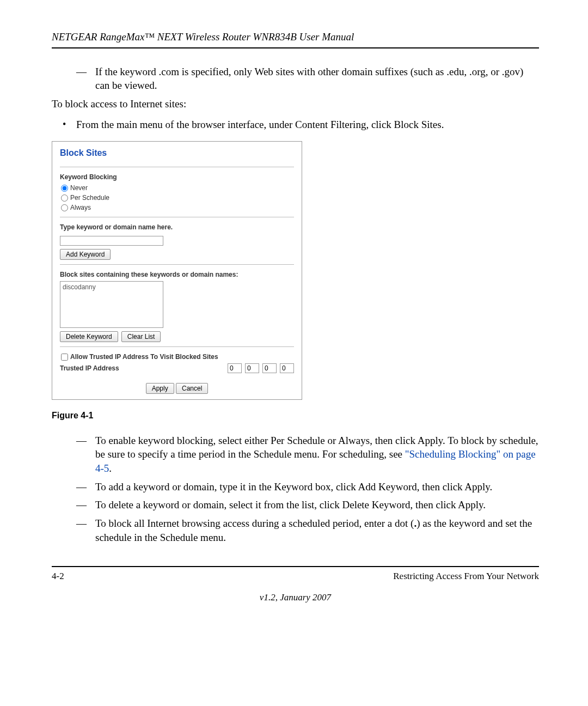  What do you see at coordinates (64, 208) in the screenshot?
I see `radio-always` at bounding box center [64, 208].